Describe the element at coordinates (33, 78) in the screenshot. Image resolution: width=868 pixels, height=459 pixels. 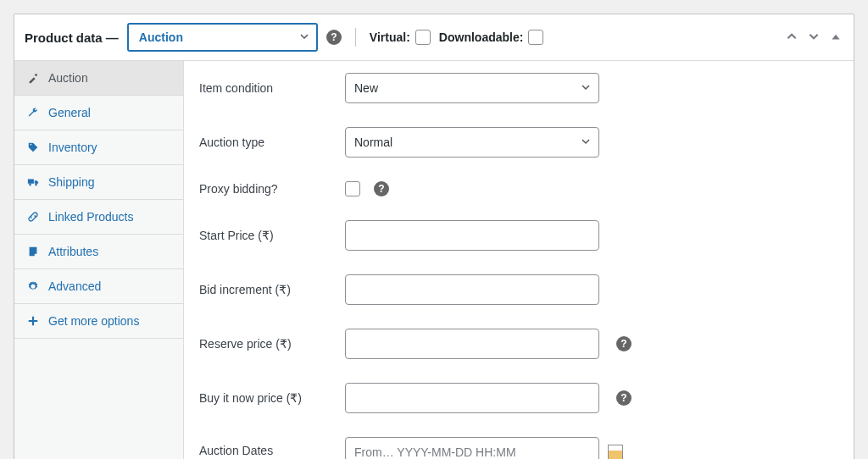
I see `hammer-icon` at that location.